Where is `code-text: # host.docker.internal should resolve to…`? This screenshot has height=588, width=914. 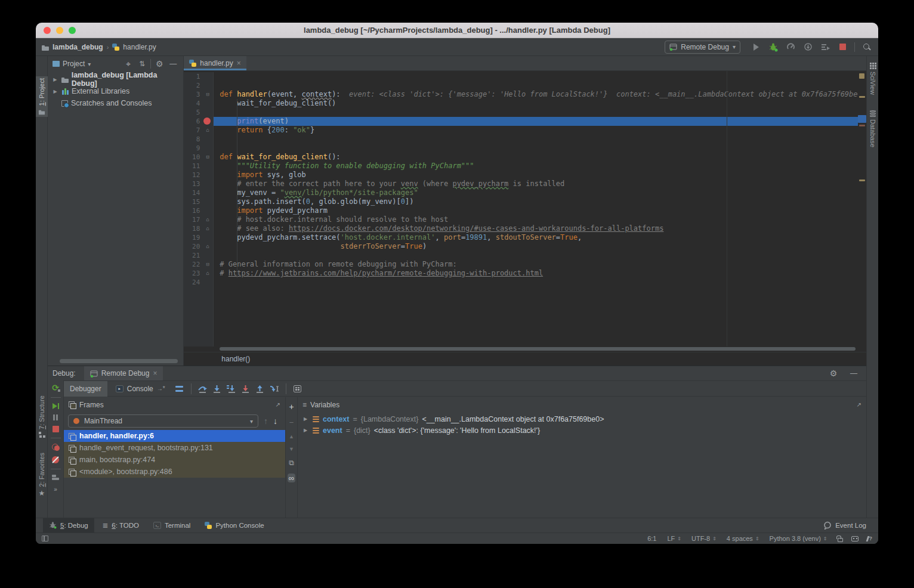
code-text: # host.docker.internal should resolve to… is located at coordinates (540, 219).